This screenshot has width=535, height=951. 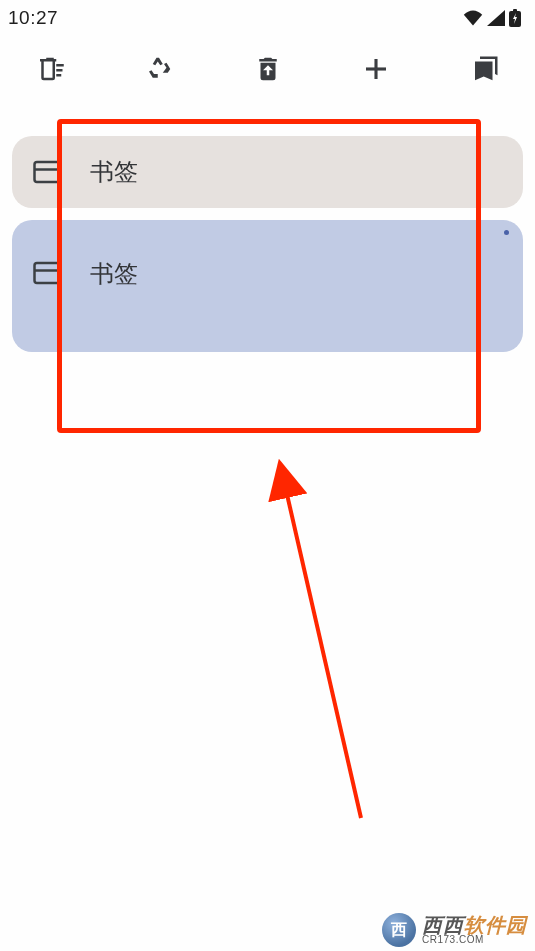 I want to click on add-button, so click(x=376, y=71).